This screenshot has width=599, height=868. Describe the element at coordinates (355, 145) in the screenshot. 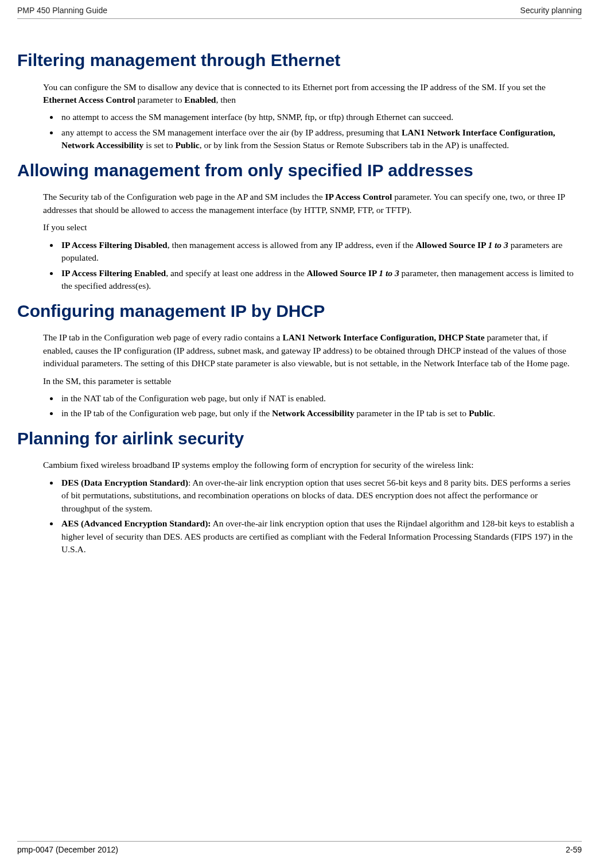

I see `text: , or by link from the Session Status or …` at that location.